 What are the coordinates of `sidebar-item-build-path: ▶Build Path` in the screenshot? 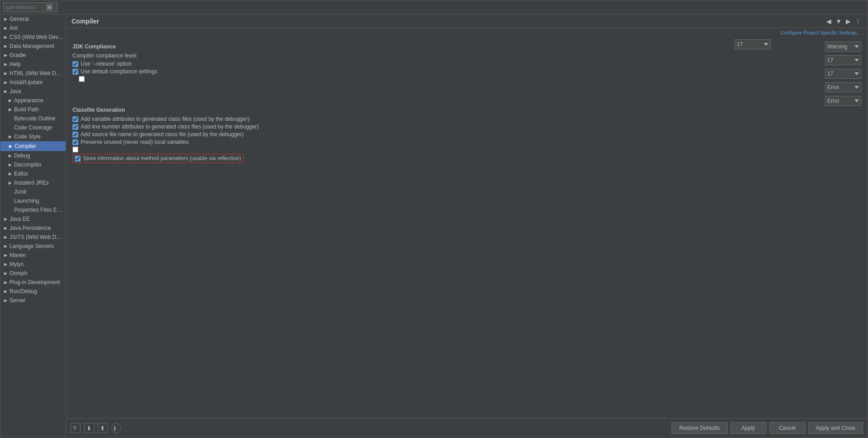 It's located at (33, 110).